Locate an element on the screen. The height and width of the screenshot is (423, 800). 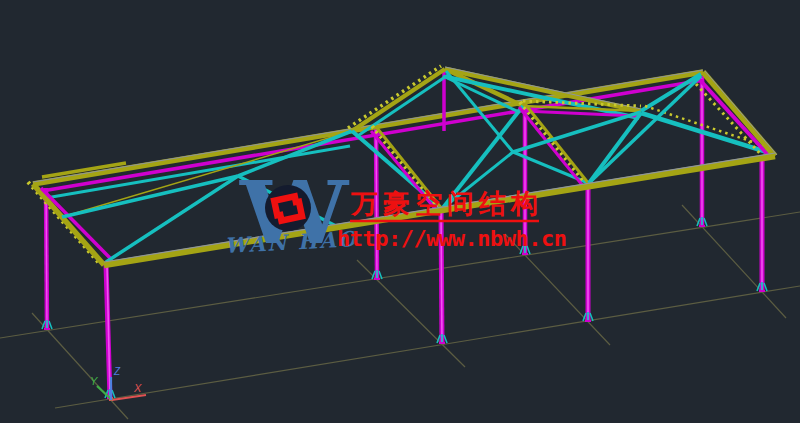
logo-circle is located at coordinates (288, 208).